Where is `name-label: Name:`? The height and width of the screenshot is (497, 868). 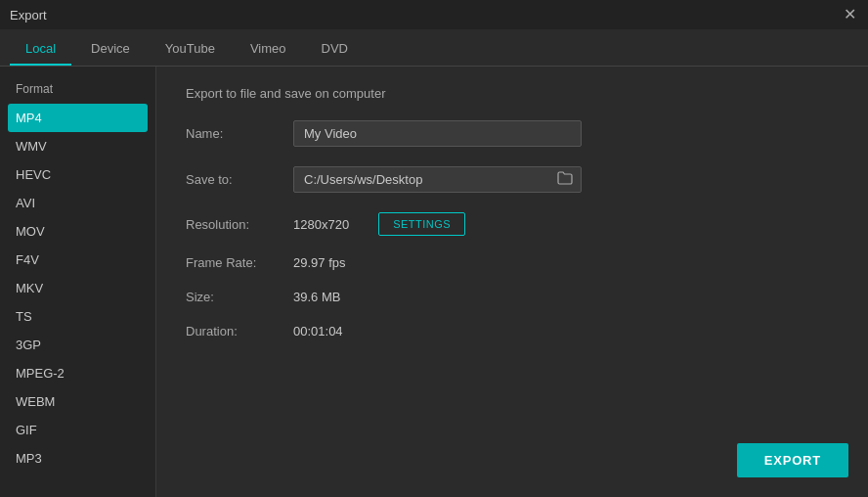 name-label: Name: is located at coordinates (239, 133).